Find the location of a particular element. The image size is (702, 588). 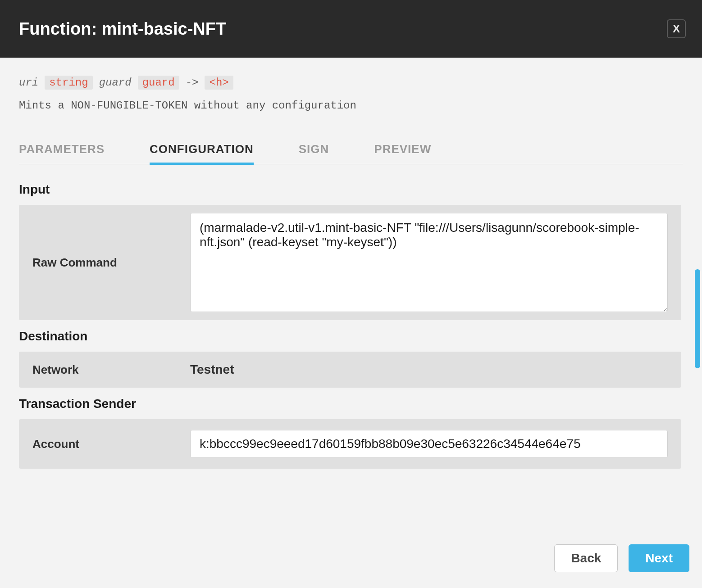

section-destination-label: Destination is located at coordinates (350, 336).